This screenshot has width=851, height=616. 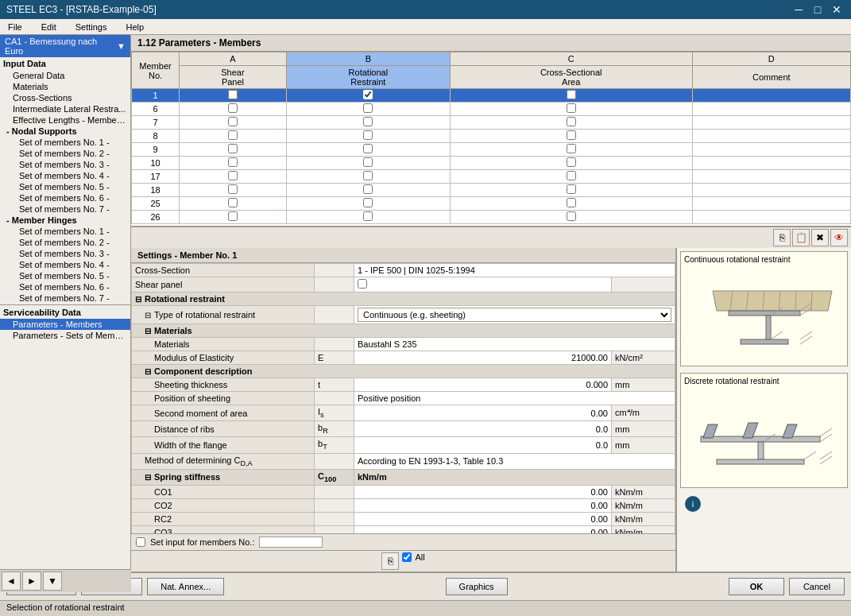 I want to click on close-button: ✕, so click(x=837, y=10).